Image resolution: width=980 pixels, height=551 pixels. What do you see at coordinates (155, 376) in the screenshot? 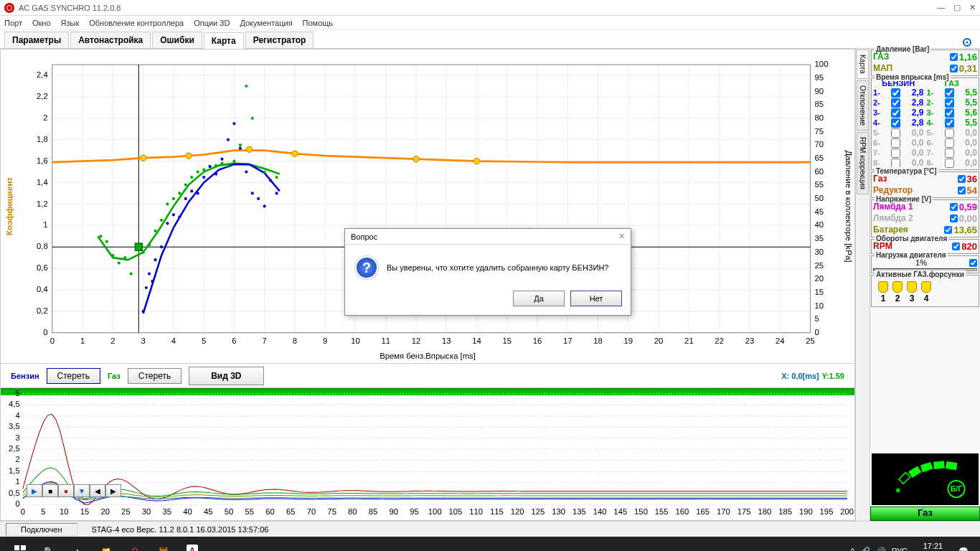
I see `erase-gas-button: Стереть` at bounding box center [155, 376].